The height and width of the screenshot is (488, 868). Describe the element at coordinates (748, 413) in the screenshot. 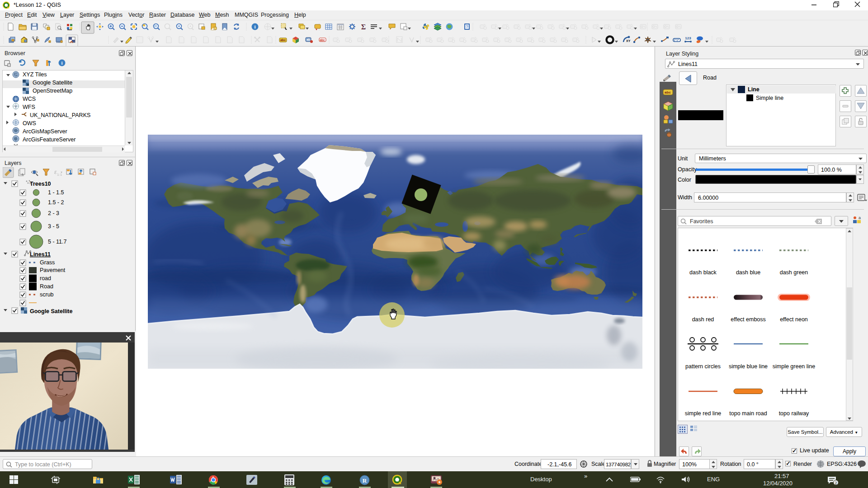

I see `svg-text: topo main road` at that location.